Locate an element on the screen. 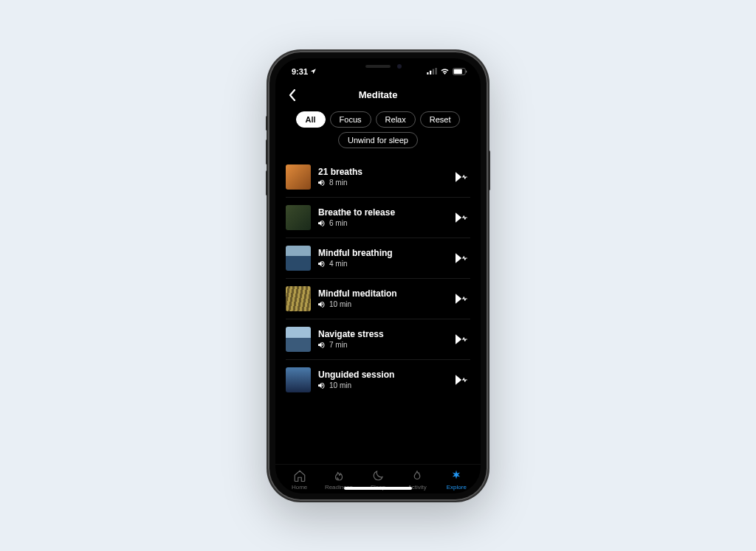 This screenshot has width=756, height=551. tab-label: Explore is located at coordinates (456, 487).